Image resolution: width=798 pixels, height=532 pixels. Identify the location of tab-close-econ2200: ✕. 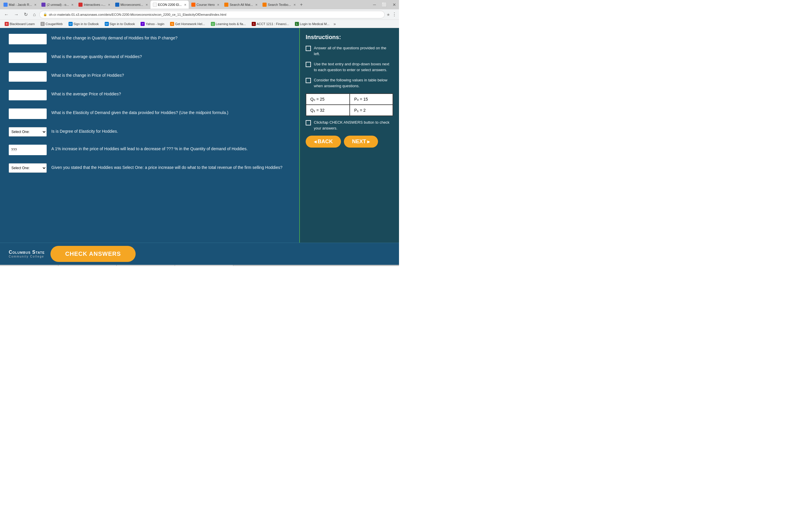
(185, 5).